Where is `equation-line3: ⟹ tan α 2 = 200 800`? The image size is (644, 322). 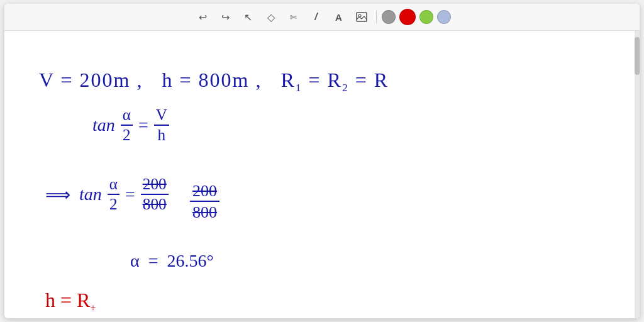 equation-line3: ⟹ tan α 2 = 200 800 is located at coordinates (108, 194).